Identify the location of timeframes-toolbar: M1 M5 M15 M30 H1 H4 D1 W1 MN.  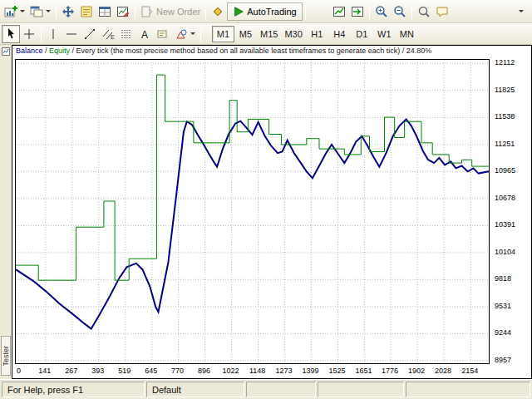
(315, 34).